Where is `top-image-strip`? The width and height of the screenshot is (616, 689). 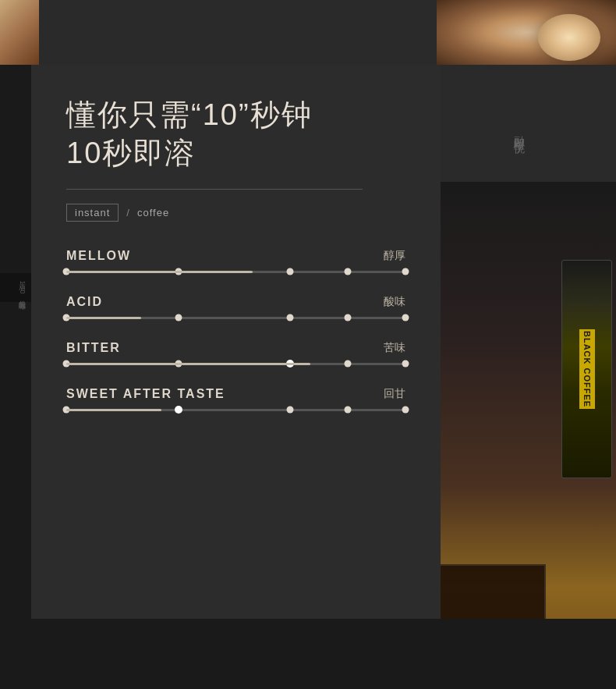
top-image-strip is located at coordinates (308, 33).